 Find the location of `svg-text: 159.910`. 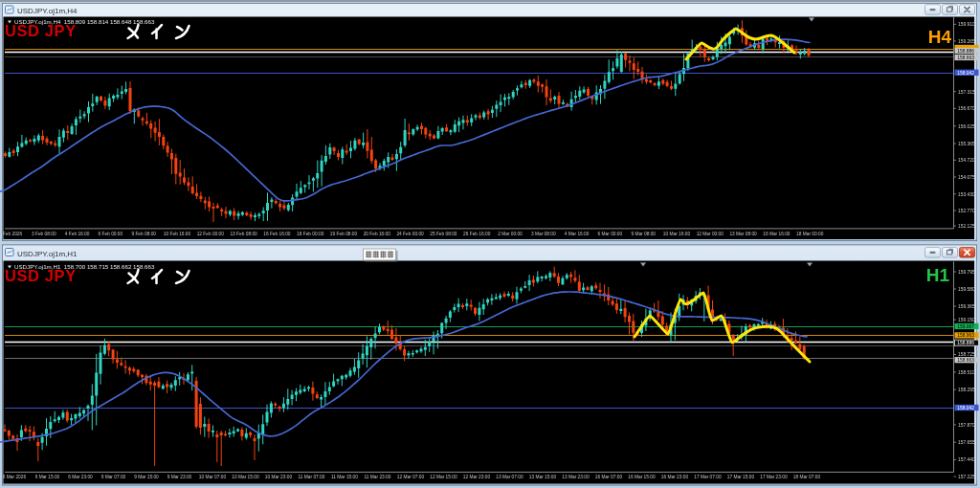

svg-text: 159.910 is located at coordinates (967, 25).